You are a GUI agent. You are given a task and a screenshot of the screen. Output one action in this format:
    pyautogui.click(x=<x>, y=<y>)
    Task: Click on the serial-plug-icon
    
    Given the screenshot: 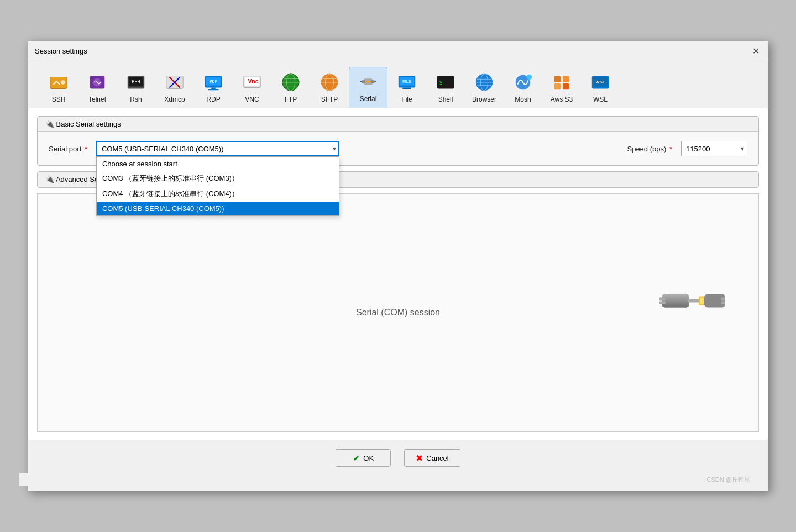 What is the action you would take?
    pyautogui.click(x=692, y=306)
    